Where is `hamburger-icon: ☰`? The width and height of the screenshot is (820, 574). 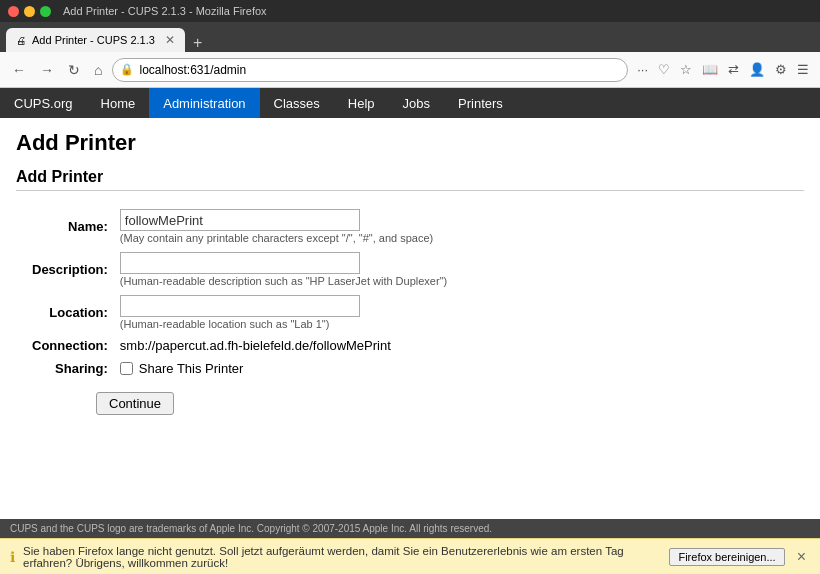
hamburger-icon: ☰ is located at coordinates (803, 70).